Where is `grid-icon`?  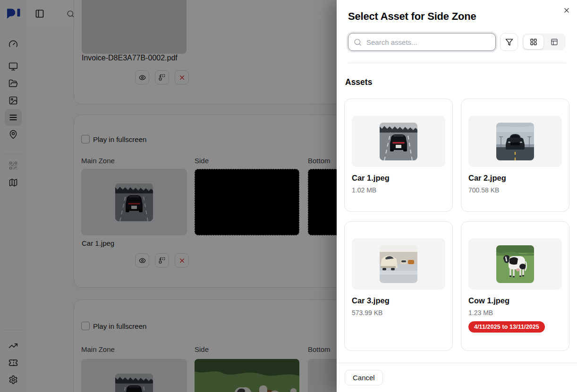
grid-icon is located at coordinates (534, 42).